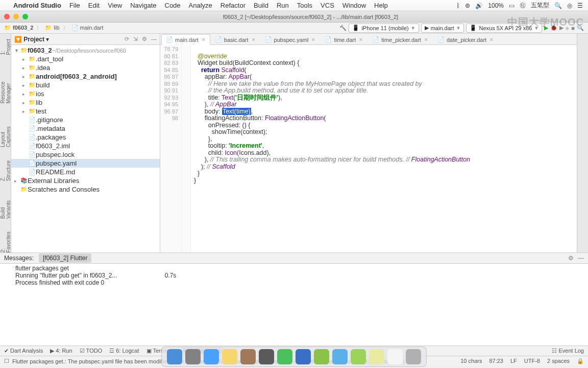 The width and height of the screenshot is (588, 368). What do you see at coordinates (290, 40) in the screenshot?
I see `editor-tab: 📄pubspec.yaml✕` at bounding box center [290, 40].